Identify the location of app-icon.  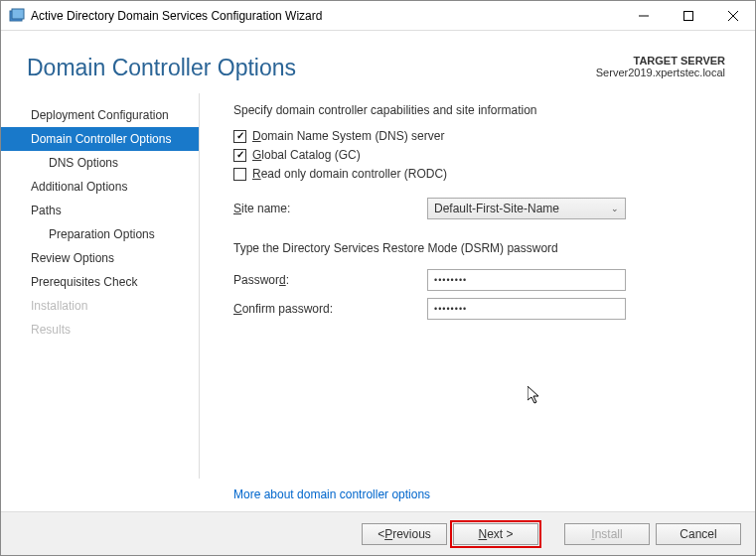
(17, 16).